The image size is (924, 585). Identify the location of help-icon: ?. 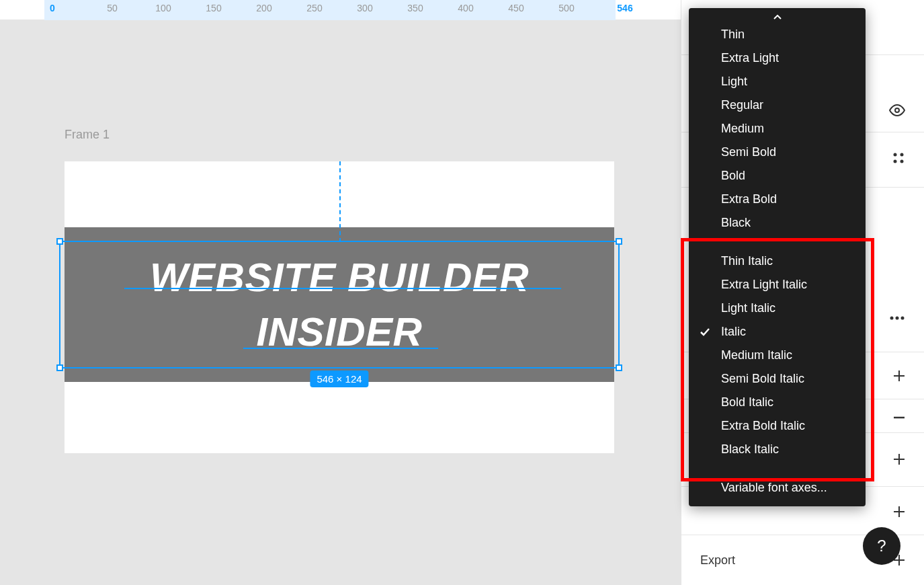
(882, 546).